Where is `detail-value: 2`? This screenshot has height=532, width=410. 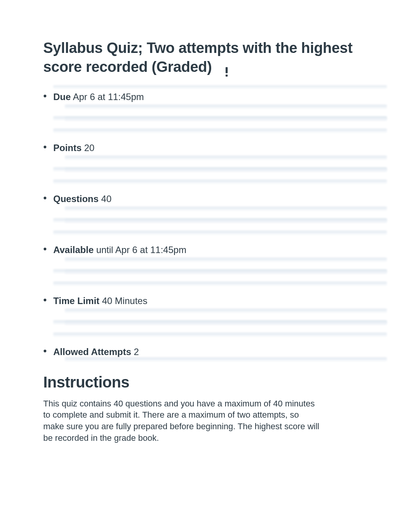 detail-value: 2 is located at coordinates (135, 352).